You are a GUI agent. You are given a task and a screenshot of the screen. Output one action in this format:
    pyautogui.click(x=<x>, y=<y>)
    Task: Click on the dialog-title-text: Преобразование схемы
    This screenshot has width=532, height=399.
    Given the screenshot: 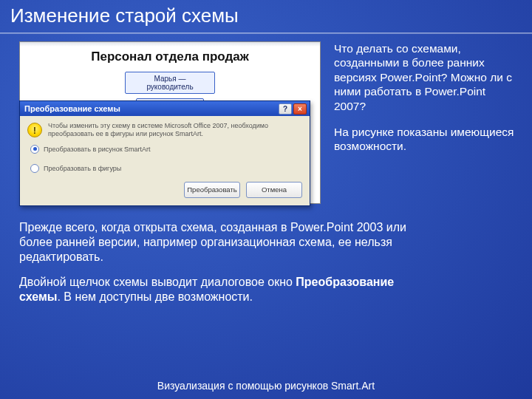 What is the action you would take?
    pyautogui.click(x=72, y=109)
    